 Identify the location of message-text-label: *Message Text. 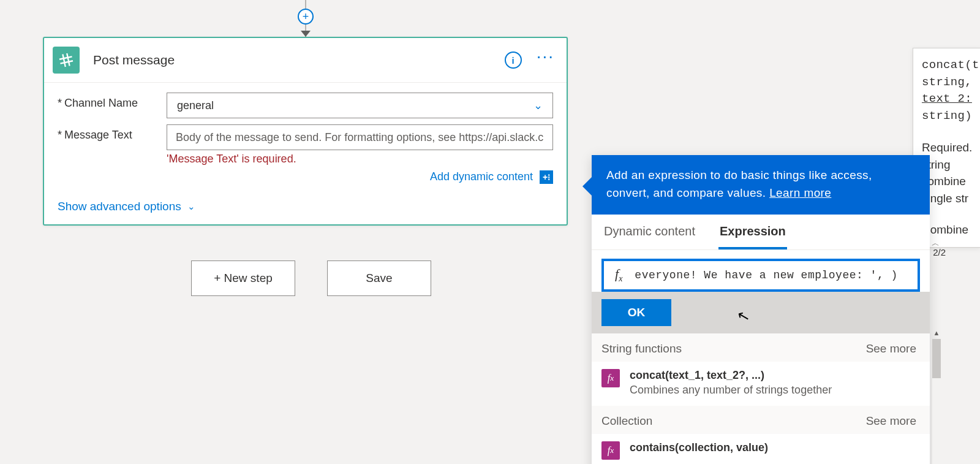
(112, 133).